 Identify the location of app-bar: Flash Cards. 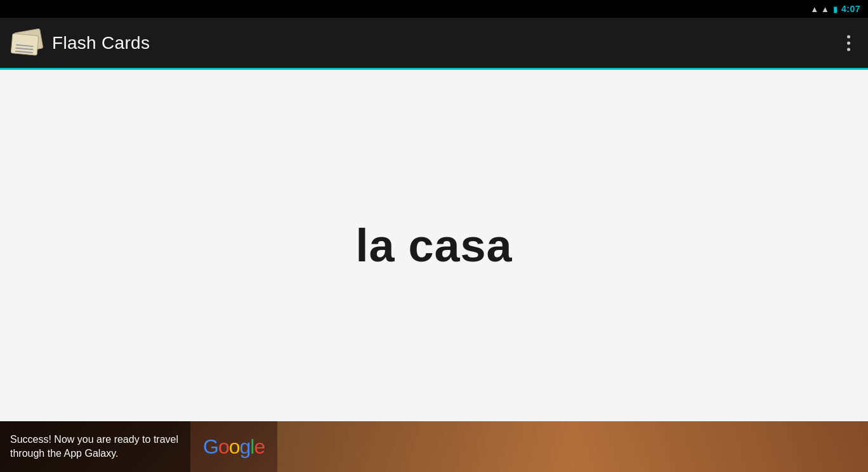
(434, 44).